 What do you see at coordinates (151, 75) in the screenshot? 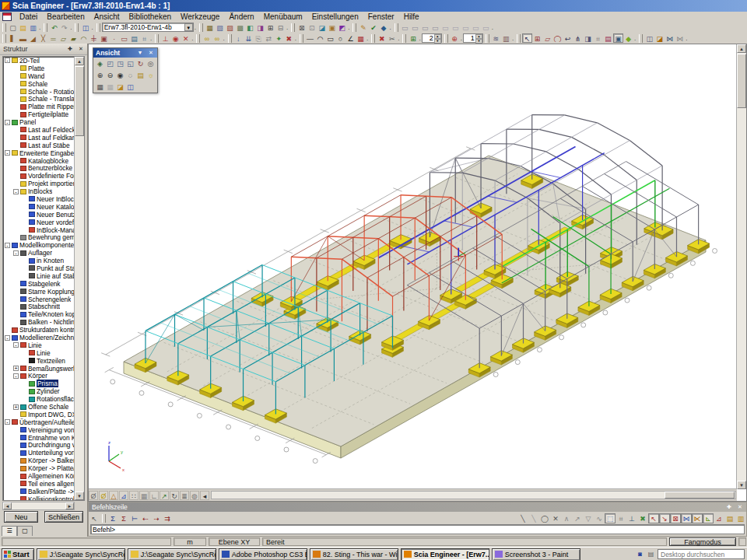
I see `light-render-icon: ☼` at bounding box center [151, 75].